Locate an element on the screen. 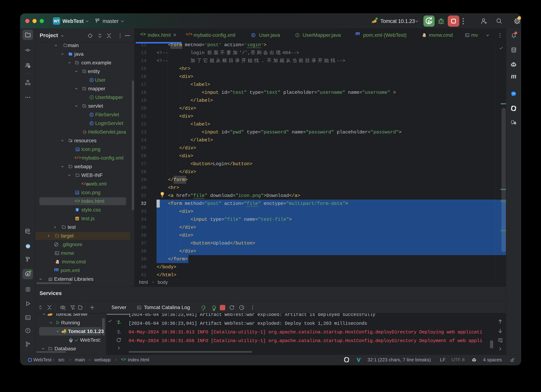  svg-text: 3 is located at coordinates (77, 210).